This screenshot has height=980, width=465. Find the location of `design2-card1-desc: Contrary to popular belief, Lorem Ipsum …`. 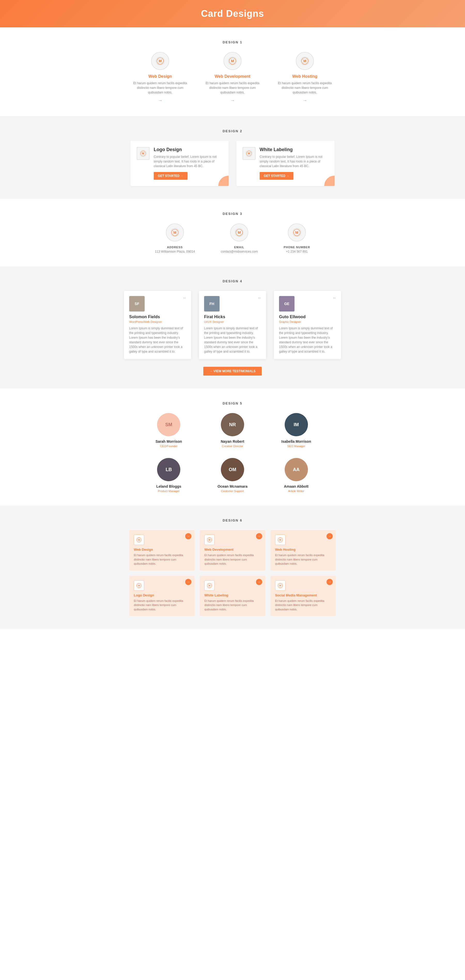

design2-card1-desc: Contrary to popular belief, Lorem Ipsum … is located at coordinates (188, 161).